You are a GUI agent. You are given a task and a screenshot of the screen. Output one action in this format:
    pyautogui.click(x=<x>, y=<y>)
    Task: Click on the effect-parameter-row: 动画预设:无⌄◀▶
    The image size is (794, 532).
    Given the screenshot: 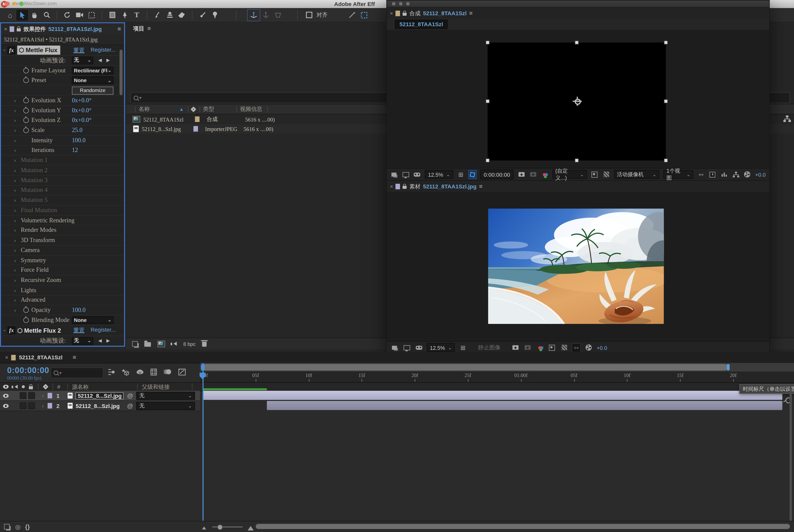 What is the action you would take?
    pyautogui.click(x=62, y=60)
    